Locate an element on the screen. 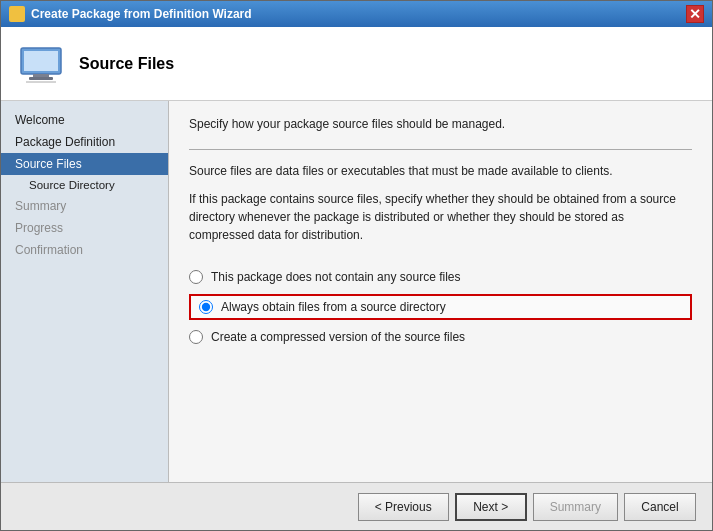 The height and width of the screenshot is (531, 713). header-title: Source Files is located at coordinates (126, 64).